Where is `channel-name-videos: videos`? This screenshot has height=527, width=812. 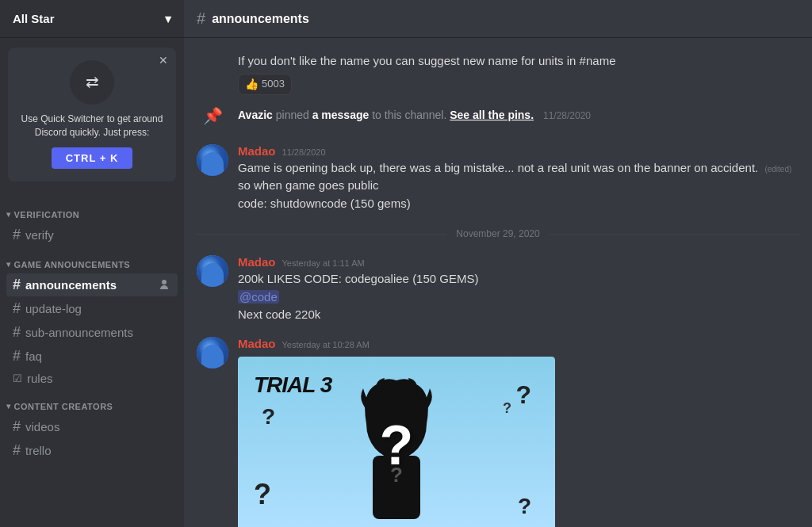
channel-name-videos: videos is located at coordinates (43, 426).